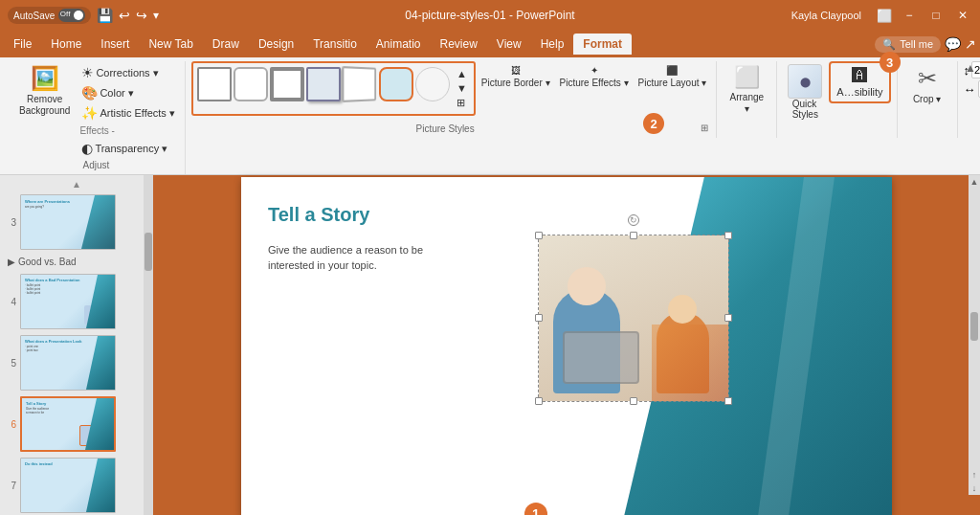 The width and height of the screenshot is (980, 515). I want to click on tab-file: File, so click(23, 44).